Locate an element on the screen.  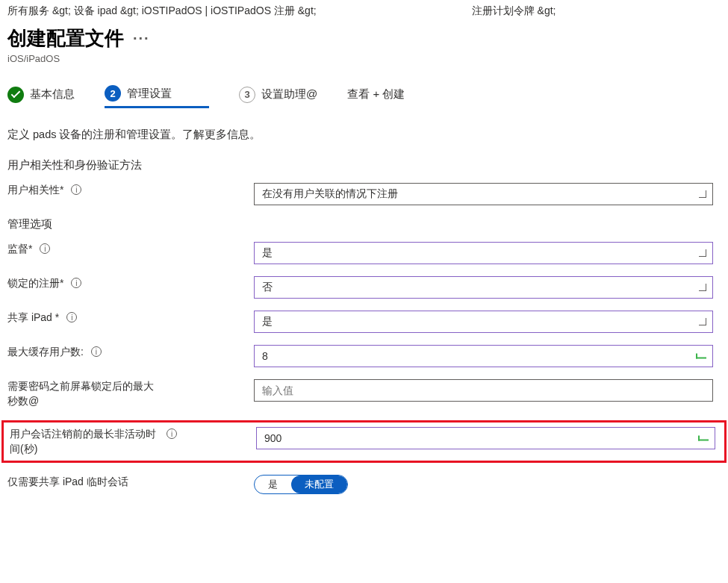
field-locked-enrollment: 锁定的注册* i 否 is located at coordinates (364, 287).